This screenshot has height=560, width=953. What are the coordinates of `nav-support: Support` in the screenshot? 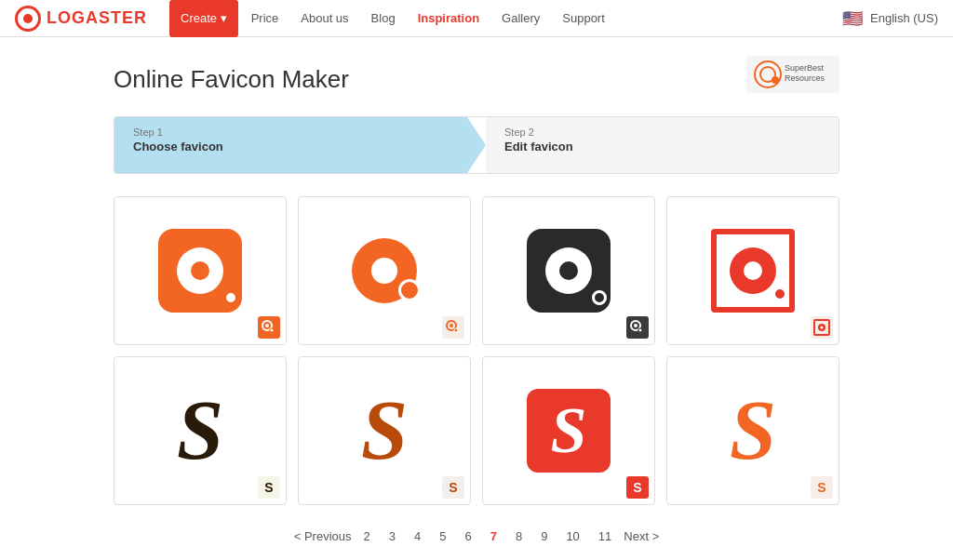 It's located at (584, 19).